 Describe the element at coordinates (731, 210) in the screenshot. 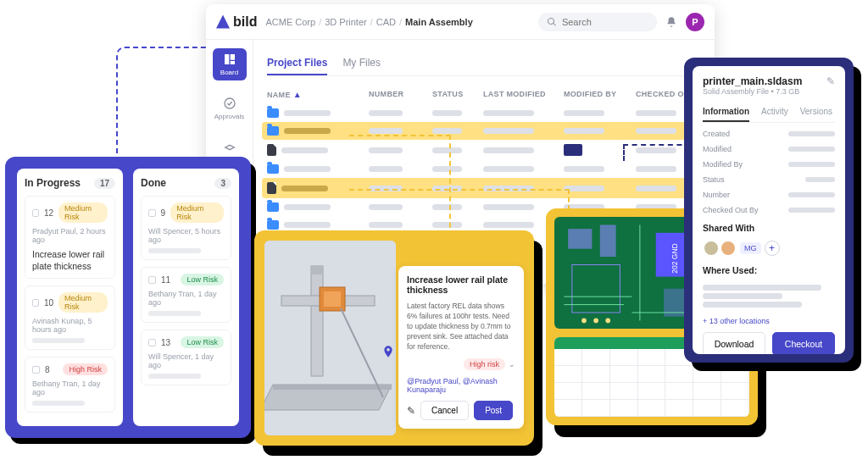

I see `meta-label: Checked Out By` at that location.